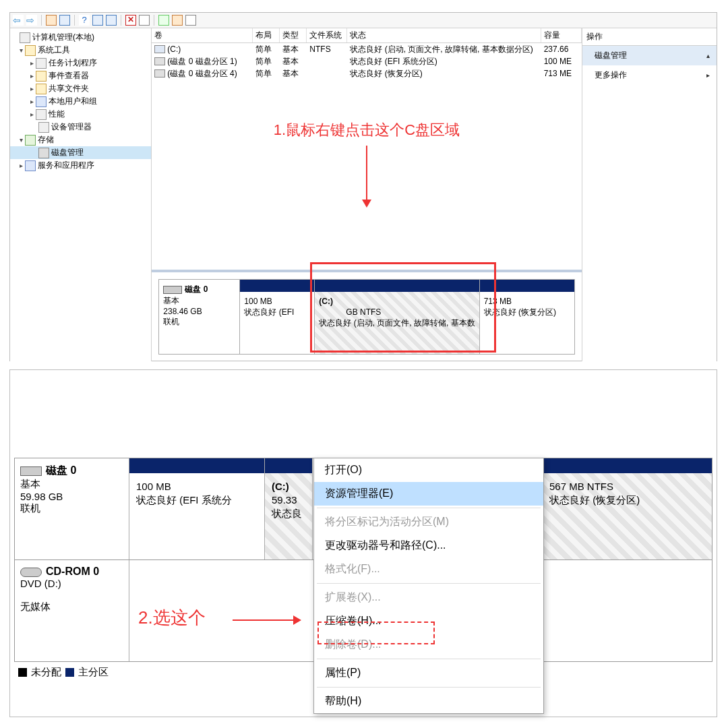  I want to click on col-status: 状态, so click(444, 35).